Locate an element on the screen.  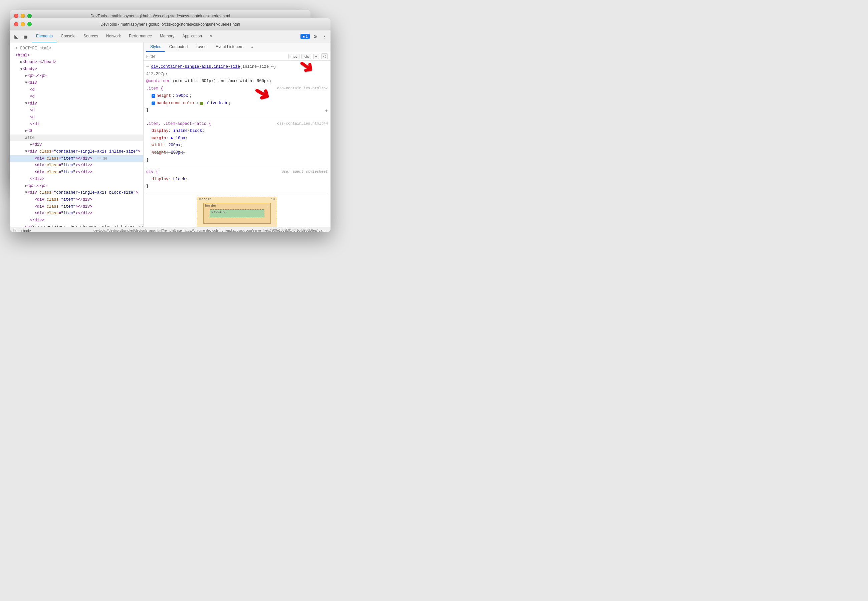
hov-btn-2: :hov is located at coordinates (294, 56).